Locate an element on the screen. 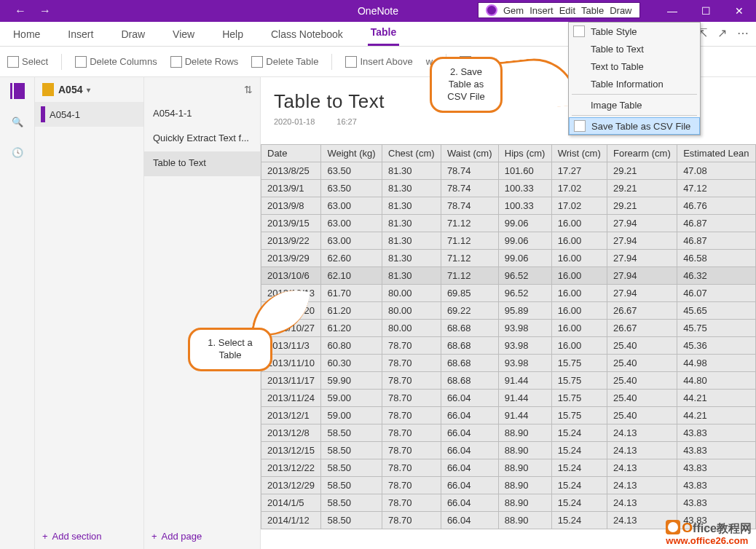 The height and width of the screenshot is (549, 756). gem-menu-edit: Edit is located at coordinates (567, 10).